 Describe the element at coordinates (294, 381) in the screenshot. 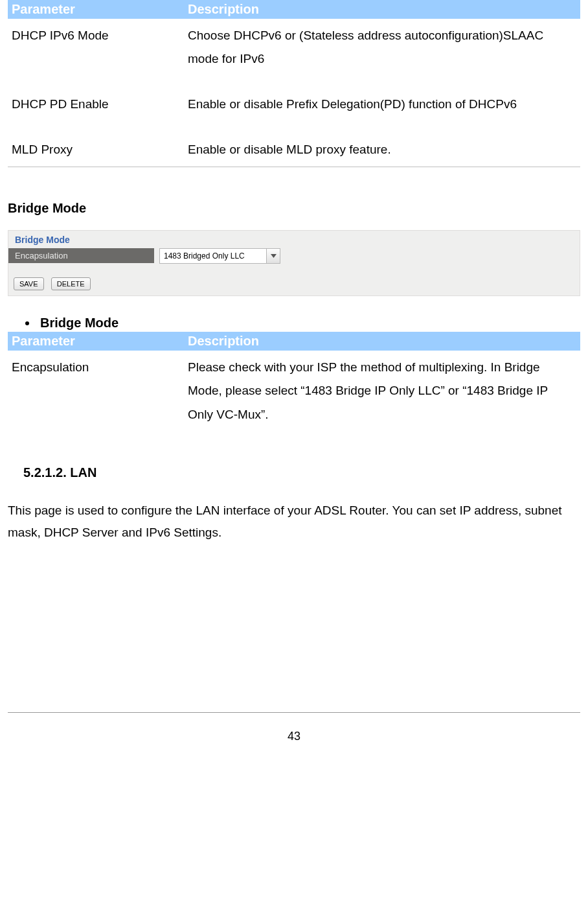

I see `bridge-params-table: Parameter Description Encapsulation Plea…` at that location.